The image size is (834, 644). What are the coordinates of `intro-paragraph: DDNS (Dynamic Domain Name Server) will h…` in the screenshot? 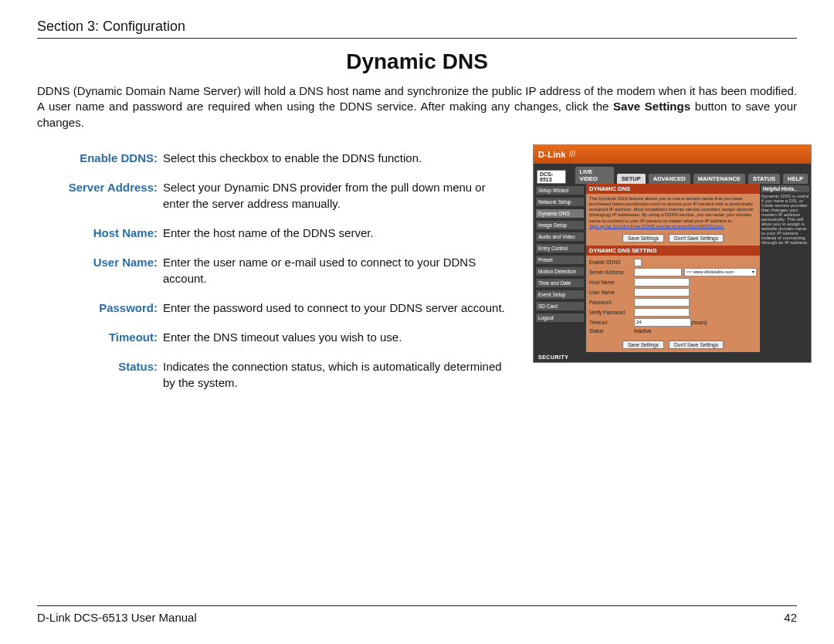 It's located at (417, 107).